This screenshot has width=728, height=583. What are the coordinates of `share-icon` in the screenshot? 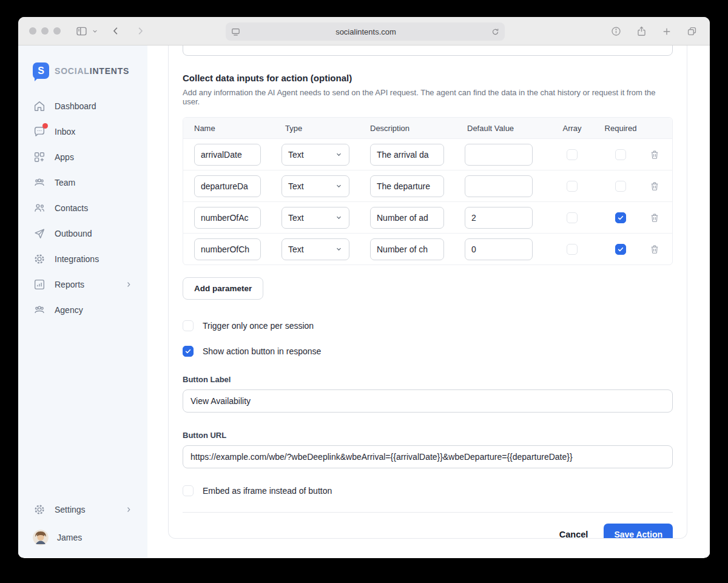 It's located at (642, 32).